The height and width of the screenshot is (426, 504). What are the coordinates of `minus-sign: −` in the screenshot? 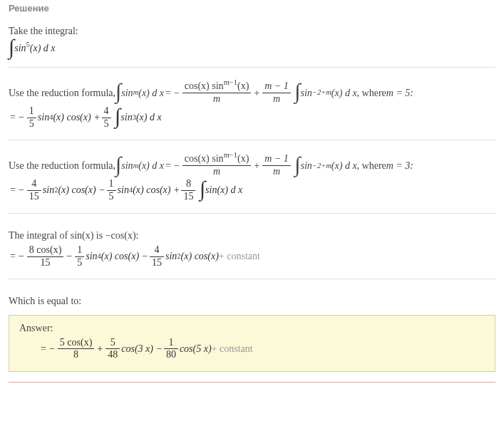 It's located at (69, 256).